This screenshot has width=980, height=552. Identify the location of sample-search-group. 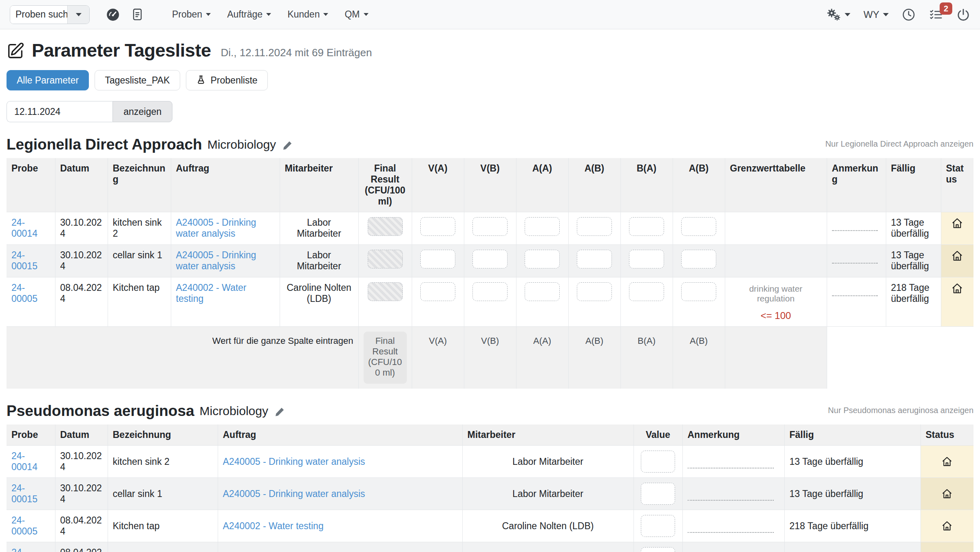
(50, 15).